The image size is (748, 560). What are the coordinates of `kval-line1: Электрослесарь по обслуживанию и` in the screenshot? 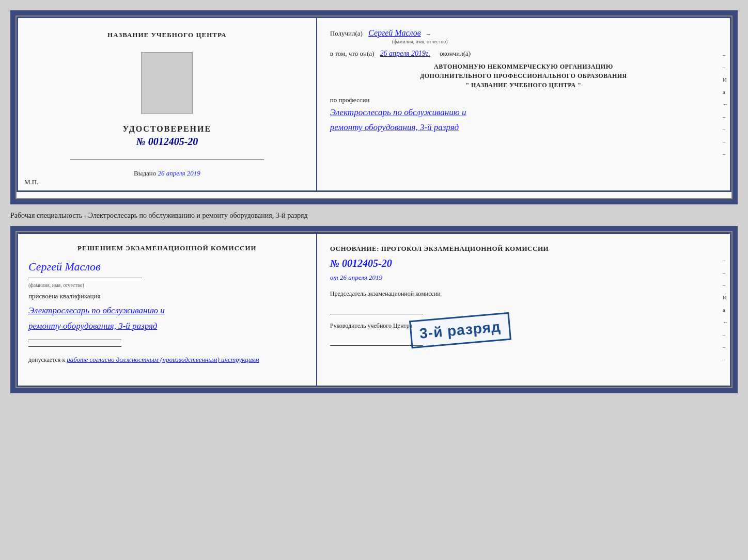 It's located at (167, 311).